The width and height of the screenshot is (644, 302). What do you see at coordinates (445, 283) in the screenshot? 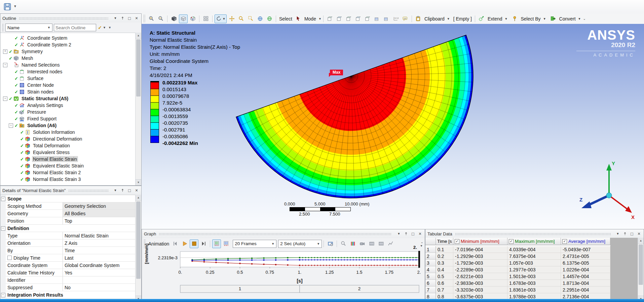
I see `cell-r6-c1: 0.6` at bounding box center [445, 283].